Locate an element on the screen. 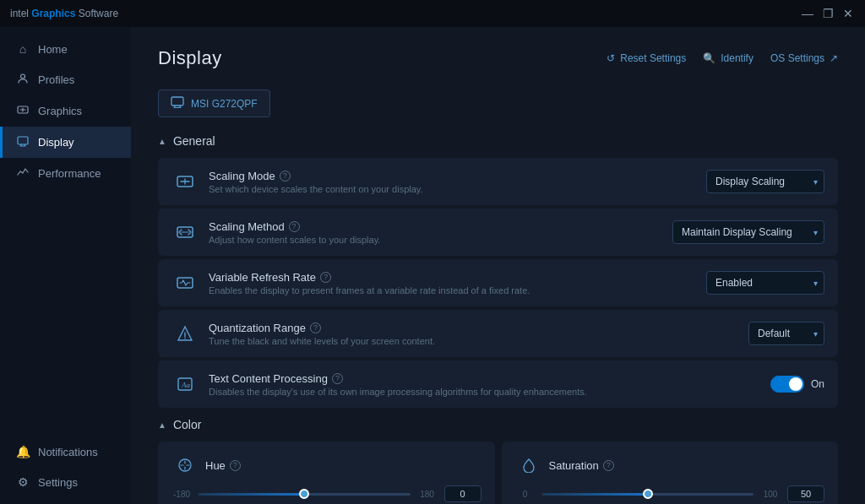 Image resolution: width=865 pixels, height=504 pixels. text-content-toggle-label: On is located at coordinates (818, 384).